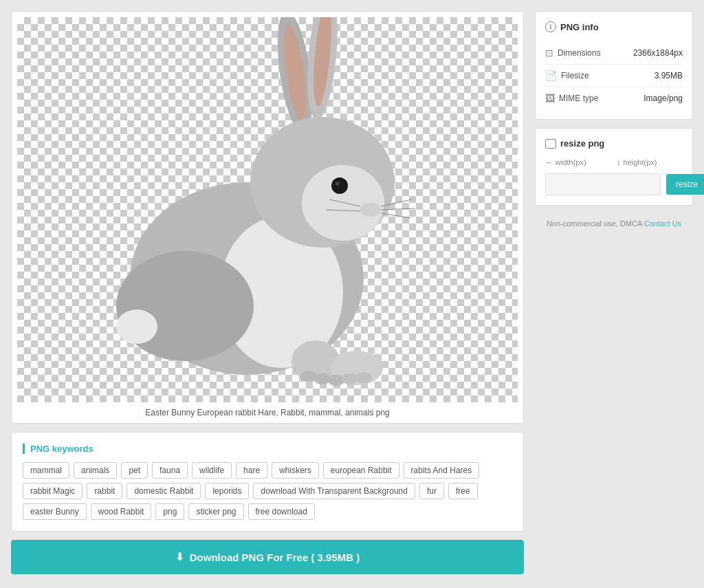 The height and width of the screenshot is (588, 704). I want to click on height-group: ↕ height(px), so click(650, 162).